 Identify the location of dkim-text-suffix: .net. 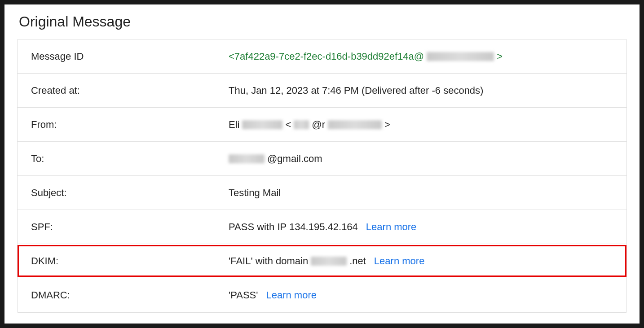
(357, 261).